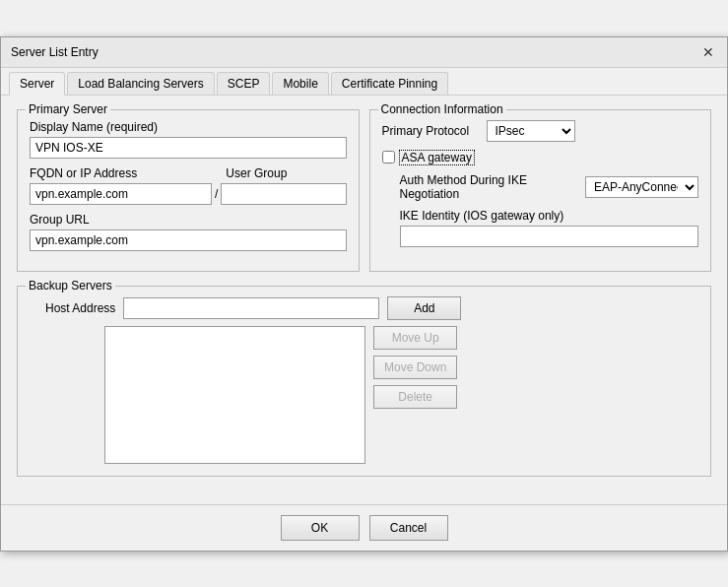  I want to click on group-url-label: Group URL, so click(188, 220).